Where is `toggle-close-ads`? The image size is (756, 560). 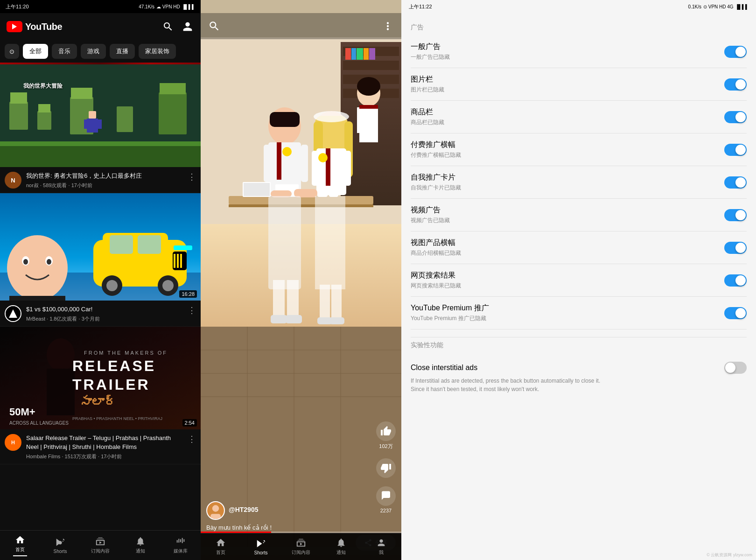
toggle-close-ads is located at coordinates (735, 368).